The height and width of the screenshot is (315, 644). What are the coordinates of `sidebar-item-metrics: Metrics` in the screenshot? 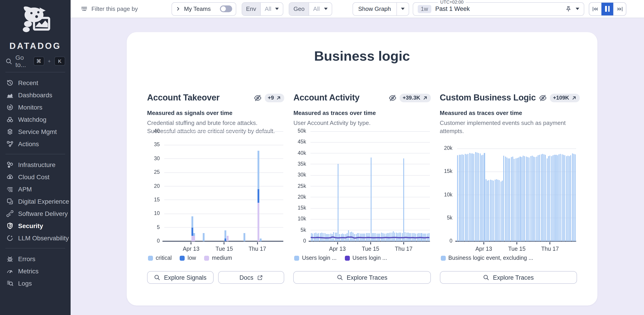 It's located at (35, 271).